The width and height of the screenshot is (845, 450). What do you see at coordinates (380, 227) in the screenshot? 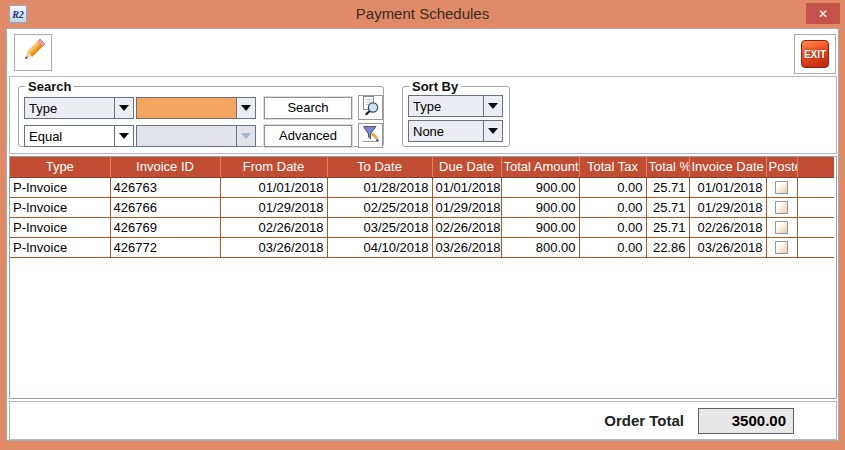
I see `table-cell: 03/25/2018` at bounding box center [380, 227].